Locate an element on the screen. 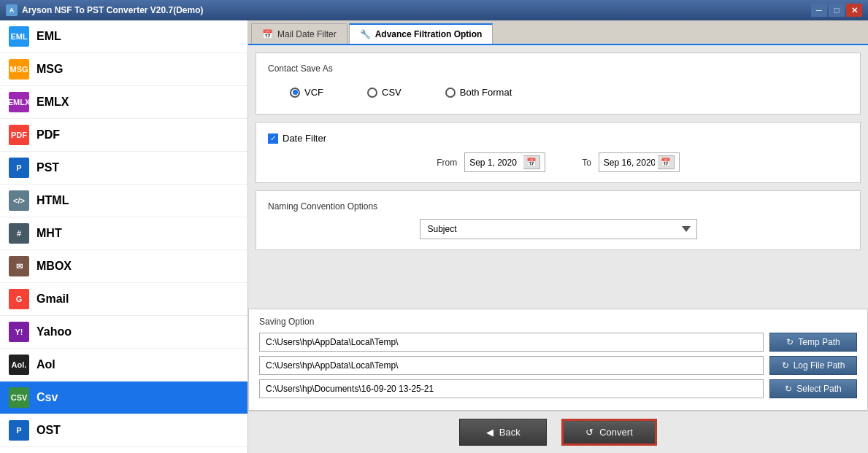  sidebar-item-office365: OOffice 365 is located at coordinates (124, 450).